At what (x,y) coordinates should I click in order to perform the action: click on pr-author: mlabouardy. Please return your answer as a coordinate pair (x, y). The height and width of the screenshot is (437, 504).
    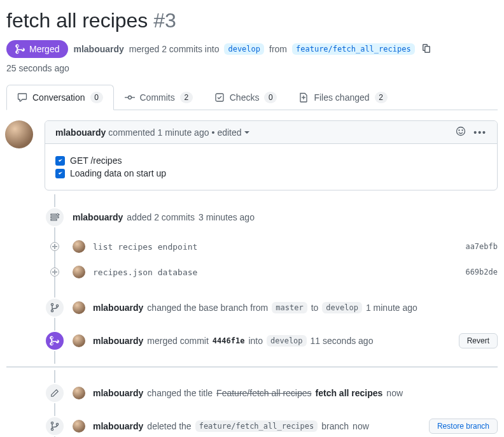
    Looking at the image, I should click on (98, 49).